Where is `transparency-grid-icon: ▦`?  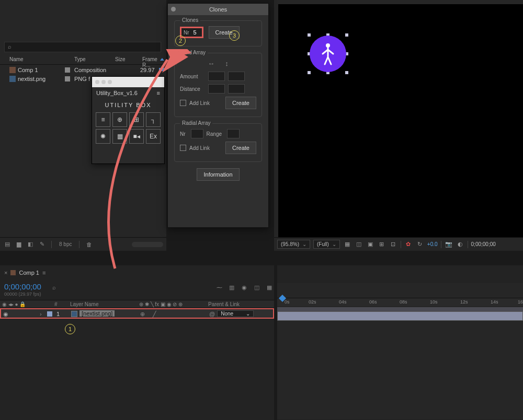 transparency-grid-icon: ▦ is located at coordinates (347, 244).